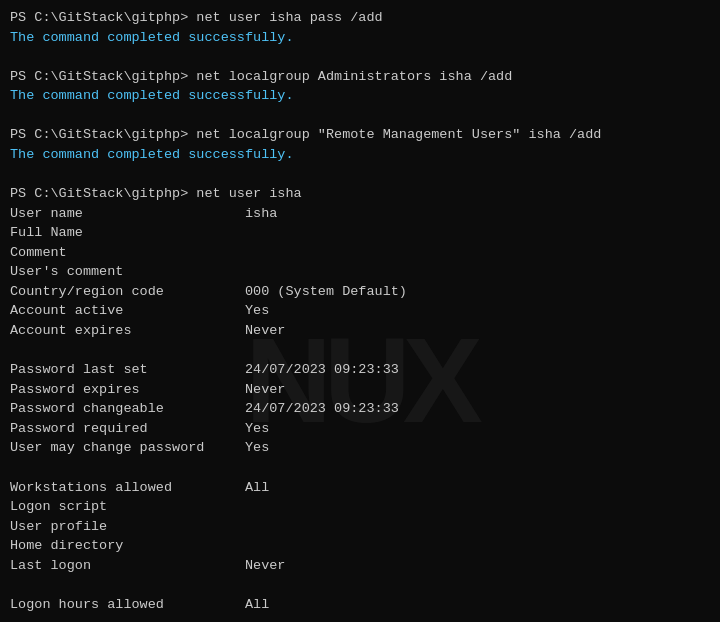 This screenshot has height=622, width=720. I want to click on terminal-line: Logon hours allowed All, so click(360, 605).